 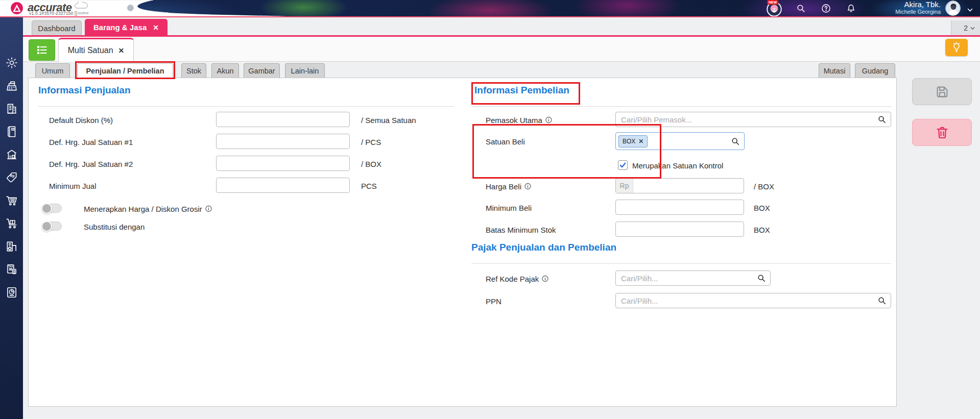 What do you see at coordinates (548, 120) in the screenshot?
I see `pemasok-info-icon` at bounding box center [548, 120].